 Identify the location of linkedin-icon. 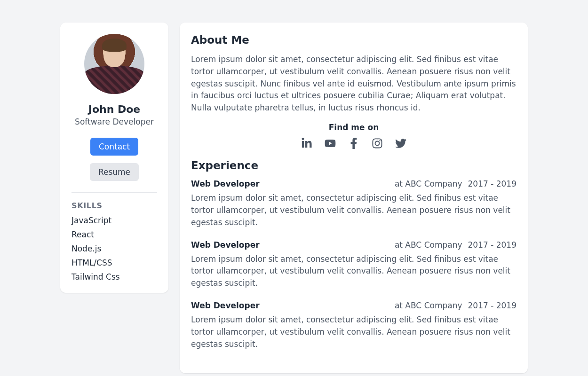
(307, 143).